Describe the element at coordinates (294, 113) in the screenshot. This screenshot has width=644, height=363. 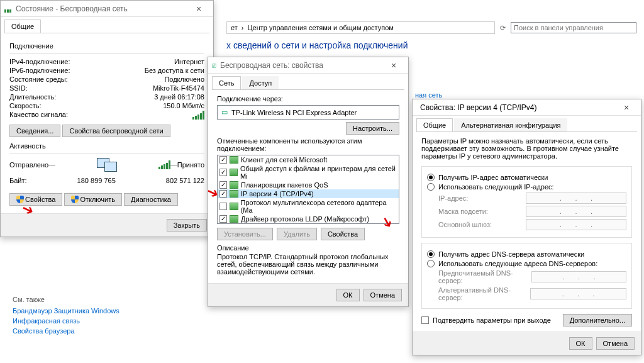
I see `adapter-name: TP-Link Wireless N PCI Express Adapter` at that location.